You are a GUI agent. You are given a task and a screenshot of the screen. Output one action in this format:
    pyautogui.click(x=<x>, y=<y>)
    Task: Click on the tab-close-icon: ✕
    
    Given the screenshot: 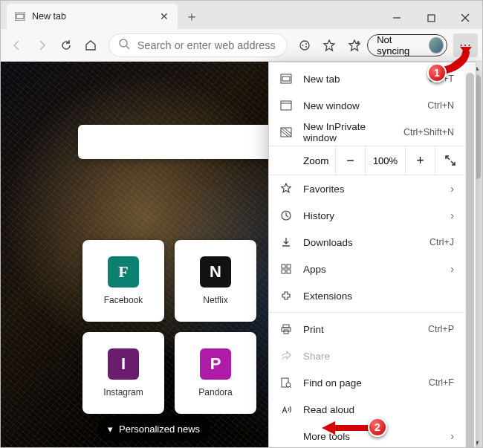 What is the action you would take?
    pyautogui.click(x=164, y=16)
    